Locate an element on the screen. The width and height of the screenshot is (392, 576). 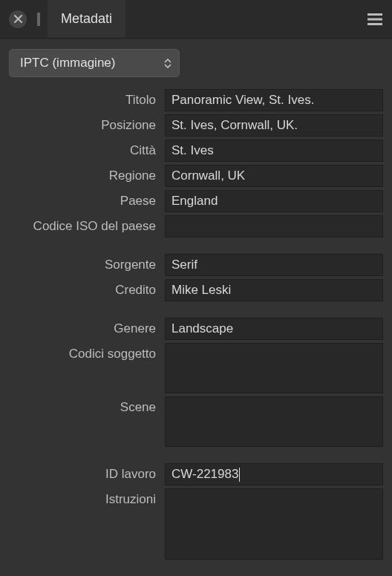
row-citta: Città is located at coordinates (195, 151).